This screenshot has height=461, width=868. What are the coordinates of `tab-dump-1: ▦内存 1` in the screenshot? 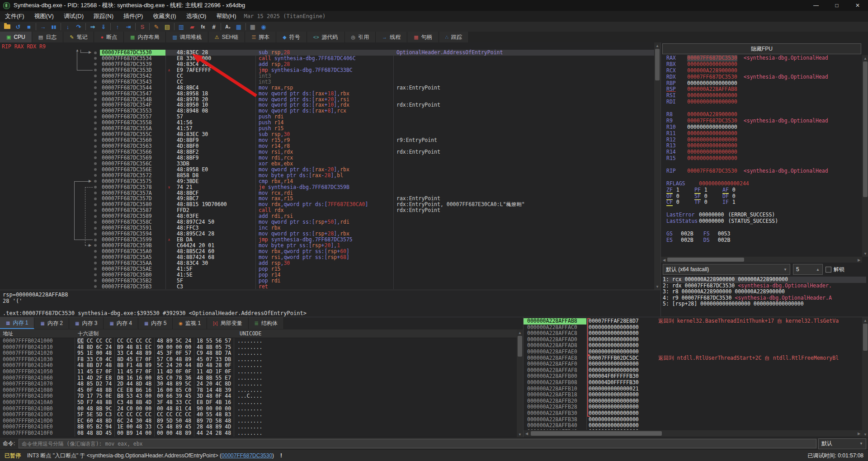 It's located at (17, 323).